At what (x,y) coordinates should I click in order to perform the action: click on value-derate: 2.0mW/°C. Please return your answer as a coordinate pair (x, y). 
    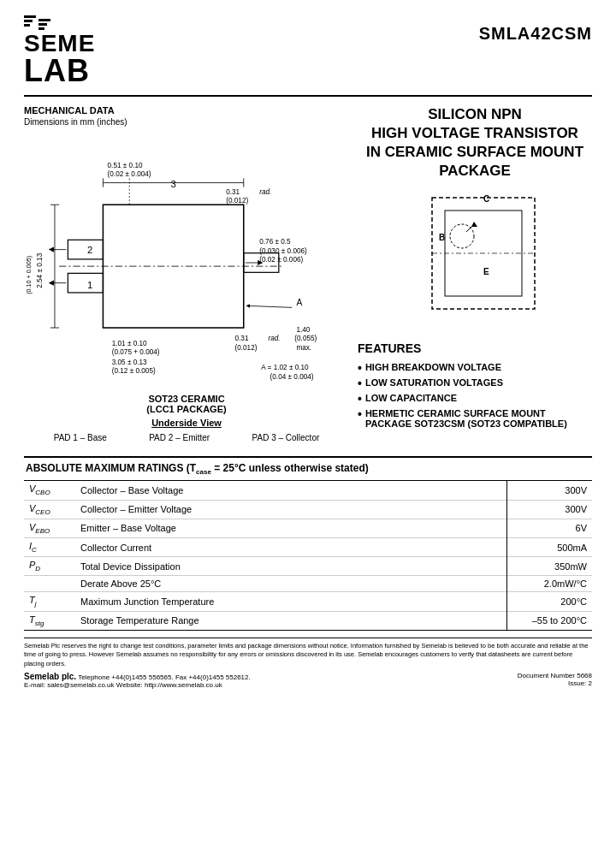
    Looking at the image, I should click on (549, 584).